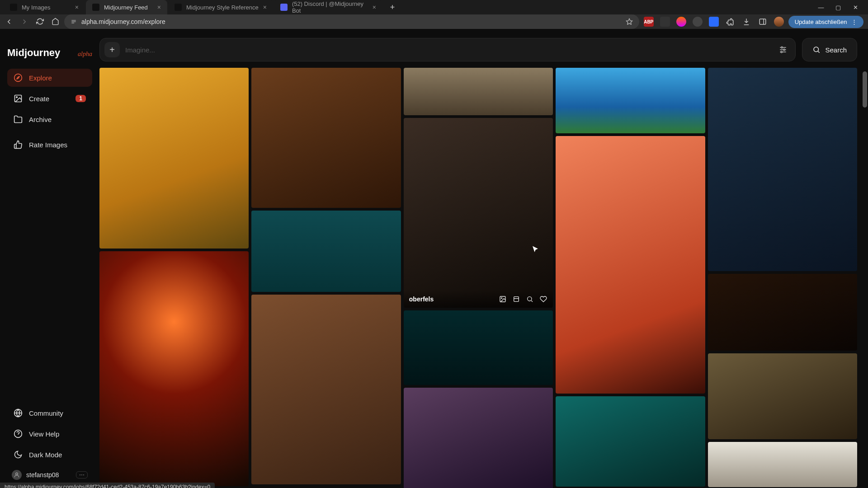 This screenshot has height=488, width=868. I want to click on browser-tab: Midjourney Feed ×, so click(127, 7).